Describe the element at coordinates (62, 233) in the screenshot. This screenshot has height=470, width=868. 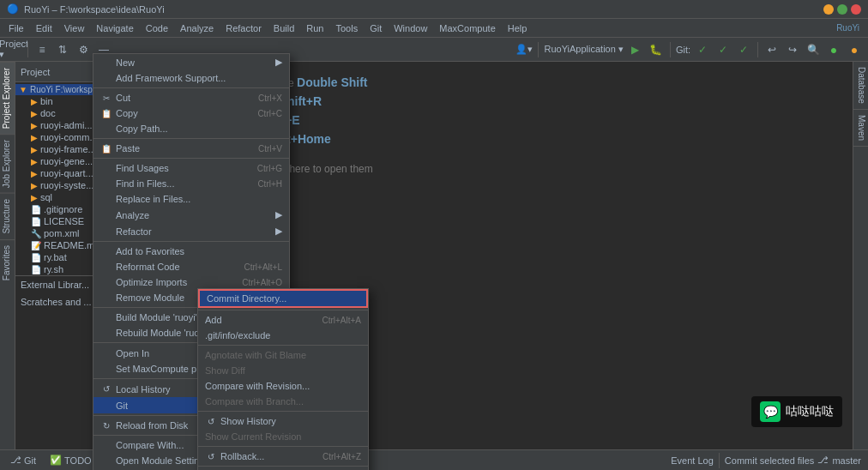
I see `tree-label-pom: pom.xml` at that location.